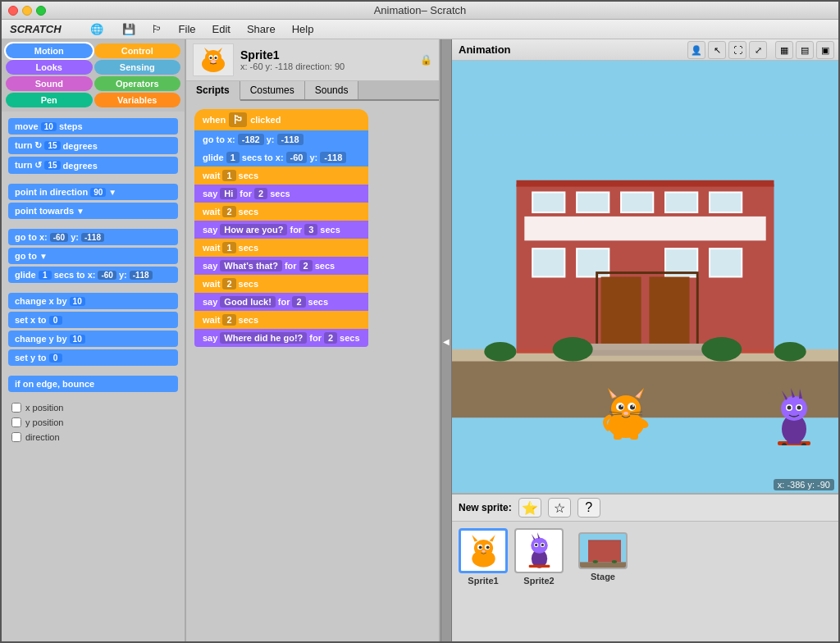 This screenshot has width=840, height=643. Describe the element at coordinates (94, 408) in the screenshot. I see `block-x-position: x position` at that location.